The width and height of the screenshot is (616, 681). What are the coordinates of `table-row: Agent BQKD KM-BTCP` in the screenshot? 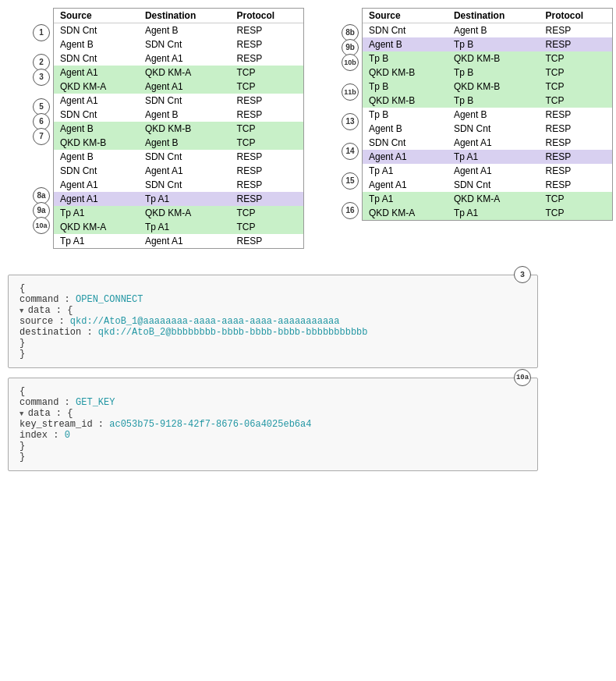 It's located at (179, 129).